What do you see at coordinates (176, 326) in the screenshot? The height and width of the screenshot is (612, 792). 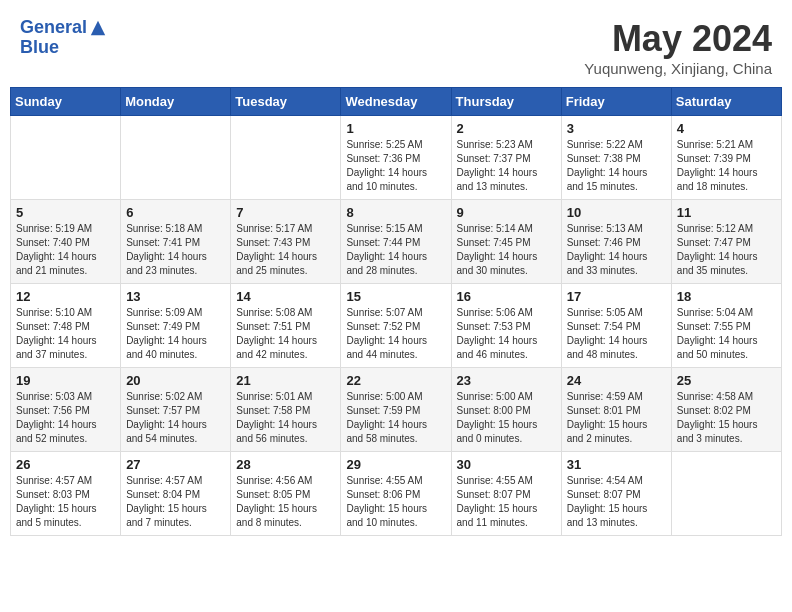 I see `calendar-cell: 13Sunrise: 5:09 AMSunset: 7:49 PMDayligh…` at bounding box center [176, 326].